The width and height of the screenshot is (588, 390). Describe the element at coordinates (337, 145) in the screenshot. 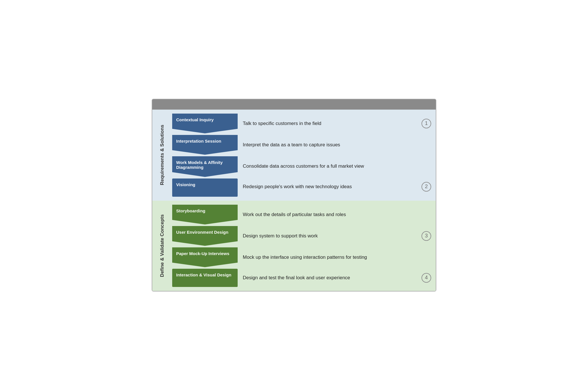

I see `desc-text-interpretation-session: Interpret the data as a team to capture …` at that location.